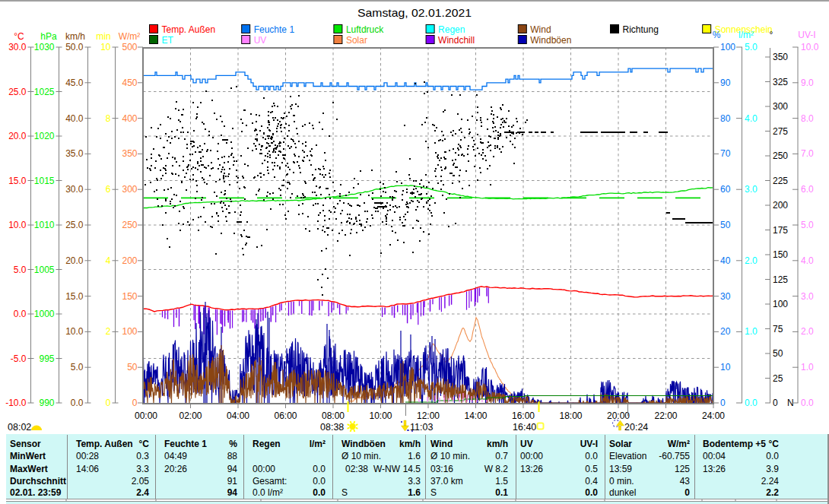 The height and width of the screenshot is (504, 829). I want to click on svg-text: 7.0, so click(808, 154).